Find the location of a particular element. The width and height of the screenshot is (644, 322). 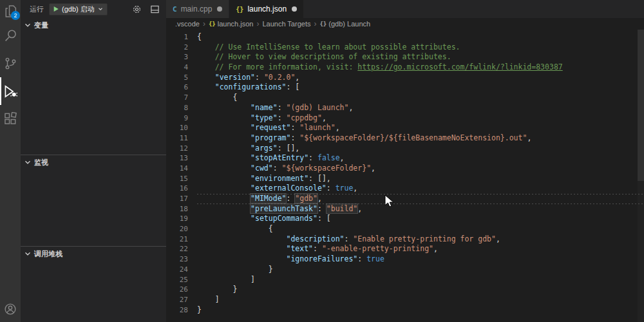

code-token: "ignoreFailures" is located at coordinates (322, 259).